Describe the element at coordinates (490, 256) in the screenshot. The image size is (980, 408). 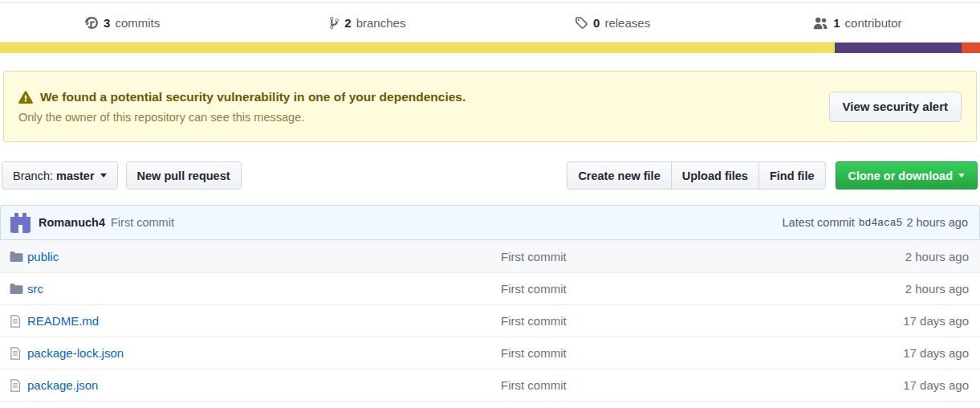
I see `table-row-public: public First commit 2 hours ago` at that location.